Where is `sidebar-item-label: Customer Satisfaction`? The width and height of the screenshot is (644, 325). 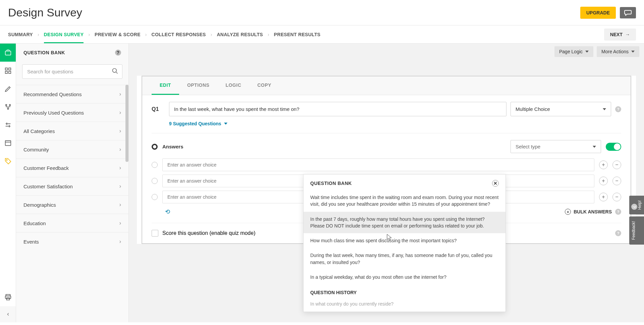 sidebar-item-label: Customer Satisfaction is located at coordinates (48, 186).